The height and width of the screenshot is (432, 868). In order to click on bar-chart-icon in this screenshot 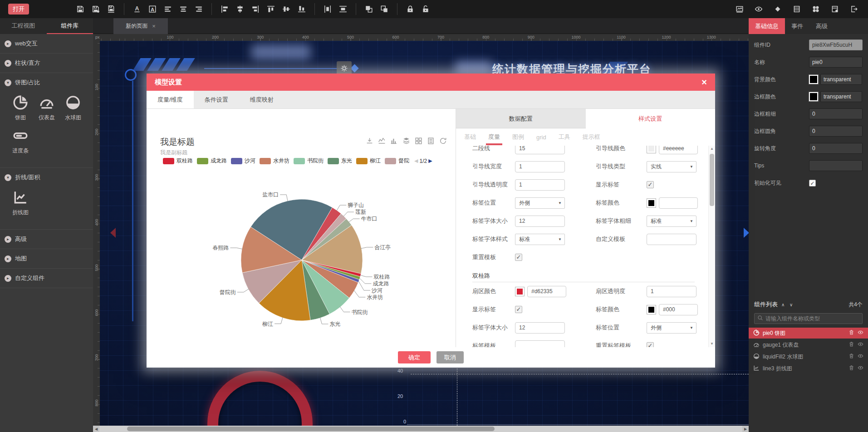, I will do `click(394, 142)`.